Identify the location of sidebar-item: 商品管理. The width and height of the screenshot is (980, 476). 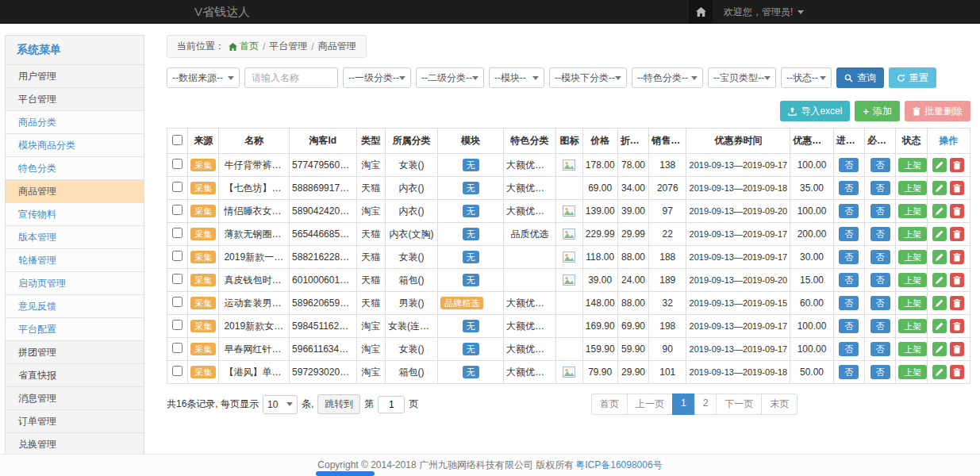
(75, 192).